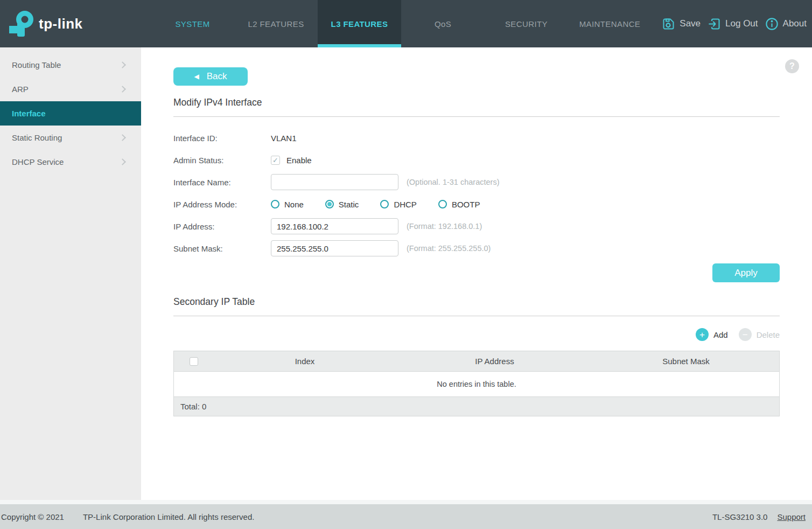 This screenshot has width=812, height=529. I want to click on column-header-ip-address: IP Address, so click(494, 361).